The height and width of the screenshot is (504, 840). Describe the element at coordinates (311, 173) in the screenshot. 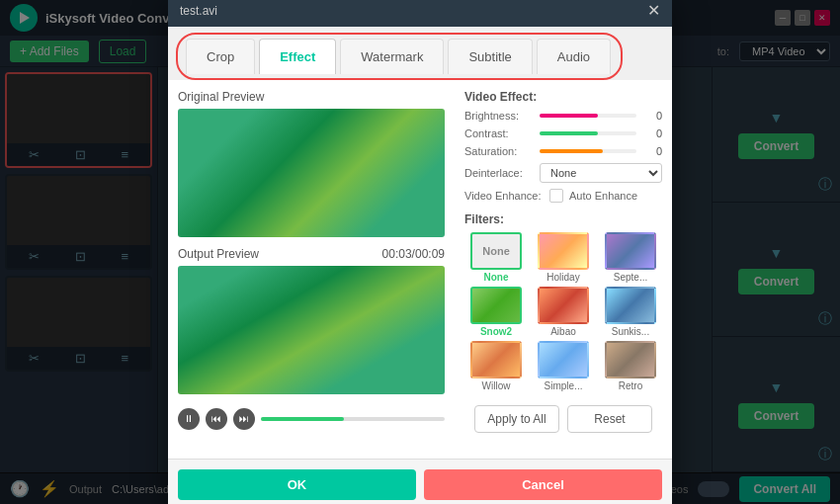

I see `original-preview-box` at that location.